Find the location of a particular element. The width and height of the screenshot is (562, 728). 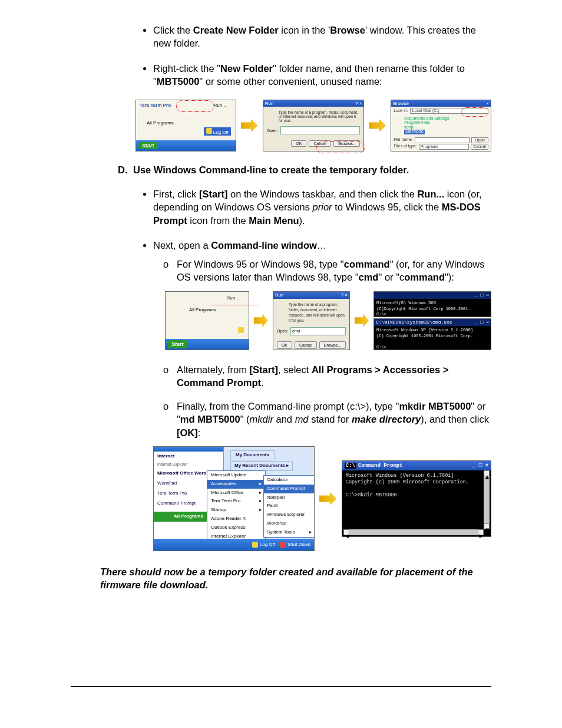

menu-internet-sub: Internet Explorer is located at coordinates (189, 465).